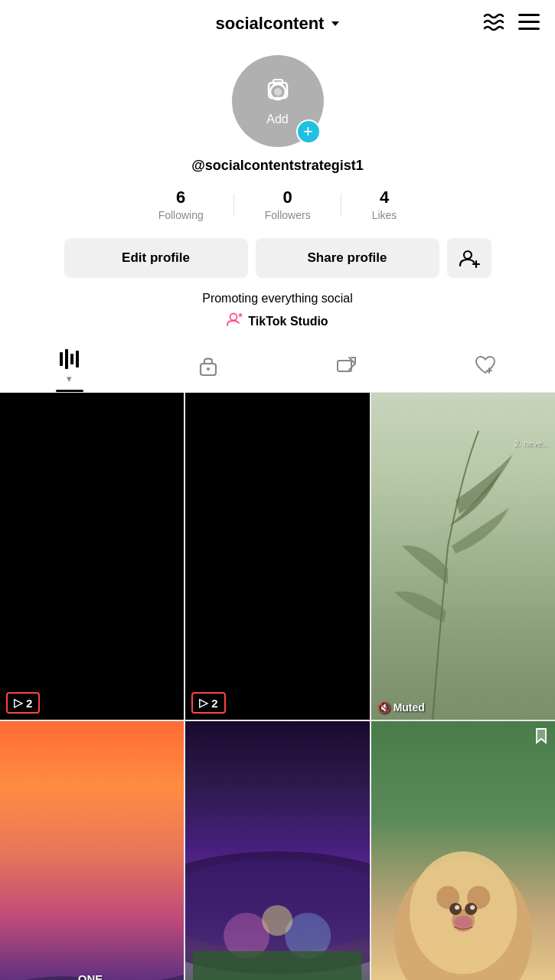 This screenshot has height=980, width=555. Describe the element at coordinates (181, 204) in the screenshot. I see `following-stat: 6 Following` at that location.